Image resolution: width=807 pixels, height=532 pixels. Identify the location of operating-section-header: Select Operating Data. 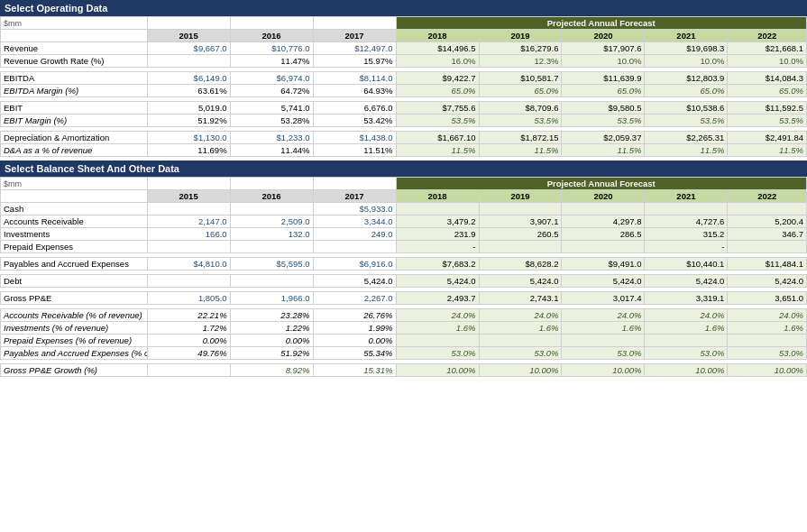
(404, 8).